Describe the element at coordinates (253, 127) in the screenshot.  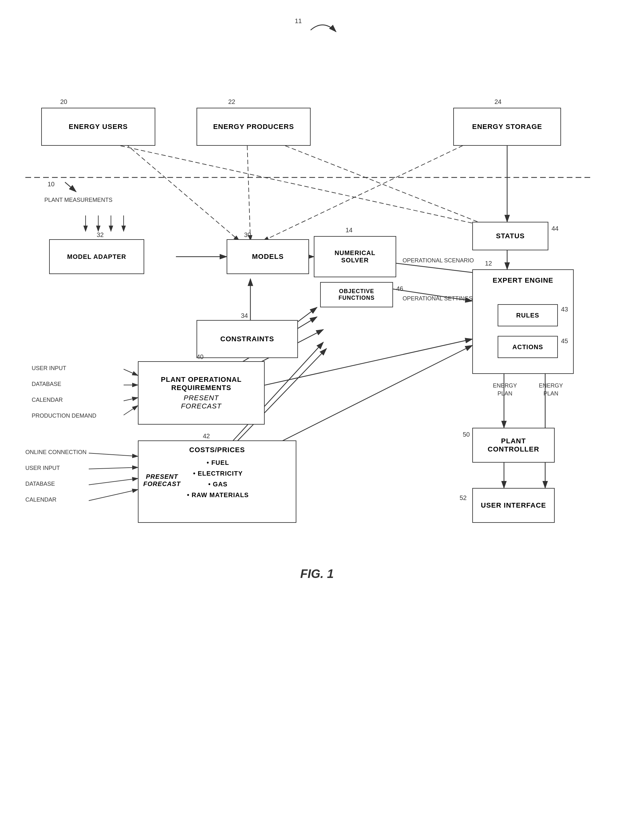
I see `energy-producers-label: ENERGY PRODUCERS` at that location.